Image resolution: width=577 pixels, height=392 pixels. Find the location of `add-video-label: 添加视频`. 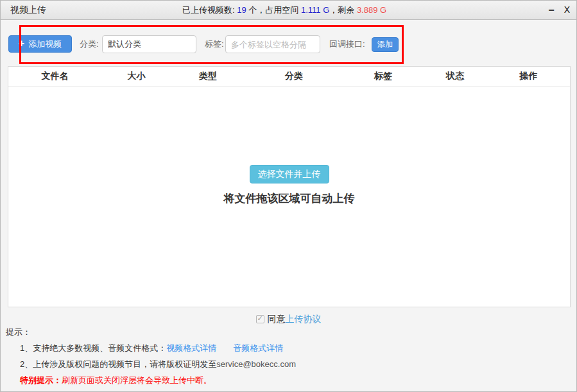

add-video-label: 添加视频 is located at coordinates (45, 44).